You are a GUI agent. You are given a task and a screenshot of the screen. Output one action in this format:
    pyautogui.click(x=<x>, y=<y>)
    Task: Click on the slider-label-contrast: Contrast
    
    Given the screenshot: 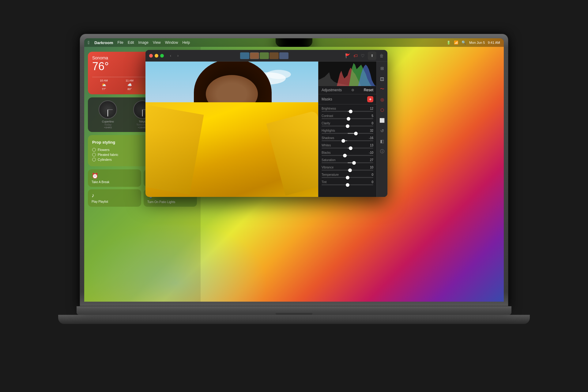 What is the action you would take?
    pyautogui.click(x=327, y=116)
    